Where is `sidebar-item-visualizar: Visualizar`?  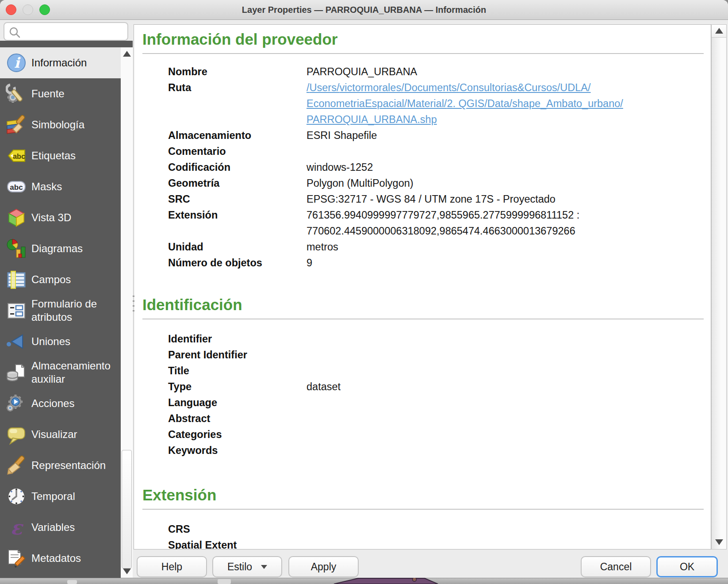 sidebar-item-visualizar: Visualizar is located at coordinates (60, 434).